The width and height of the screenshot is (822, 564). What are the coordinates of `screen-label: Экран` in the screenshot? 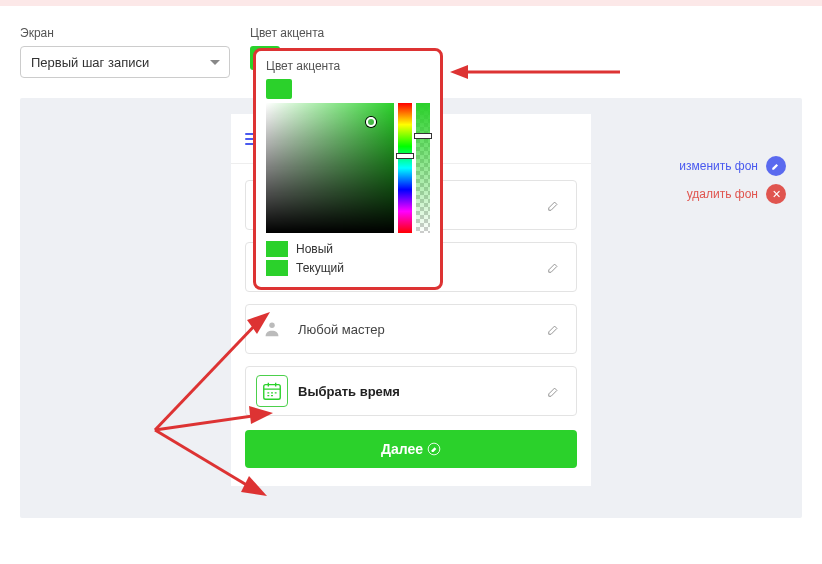 It's located at (125, 33).